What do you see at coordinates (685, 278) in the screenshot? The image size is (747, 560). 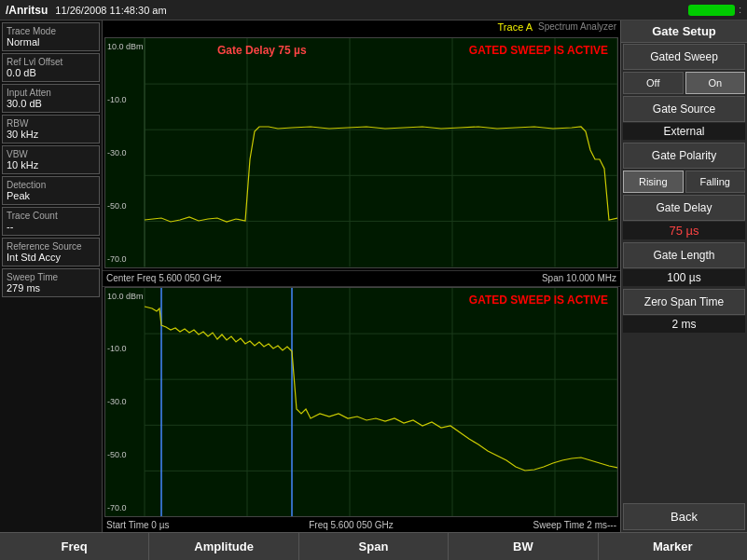 I see `gate-length-value: 100 µs` at bounding box center [685, 278].